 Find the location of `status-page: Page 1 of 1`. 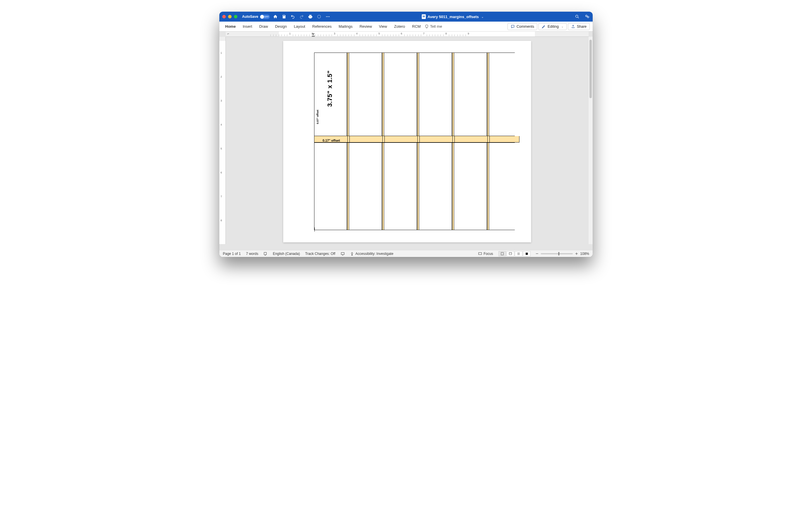

status-page: Page 1 of 1 is located at coordinates (232, 254).